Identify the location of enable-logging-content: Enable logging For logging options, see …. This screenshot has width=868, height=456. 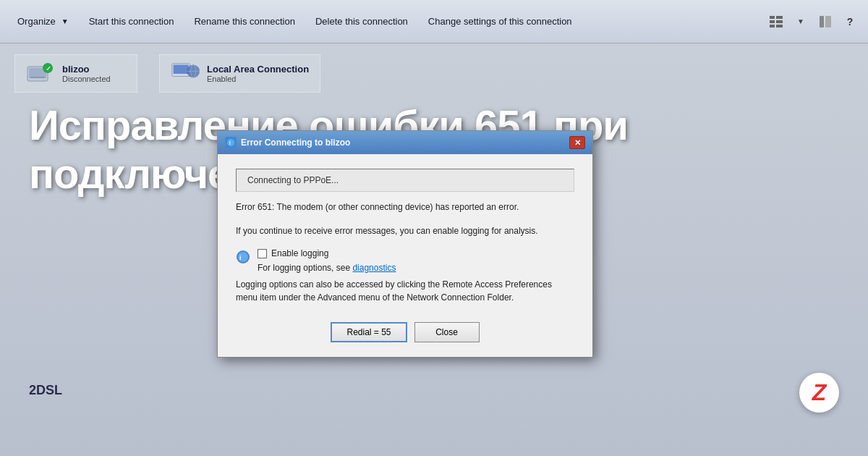
(327, 261).